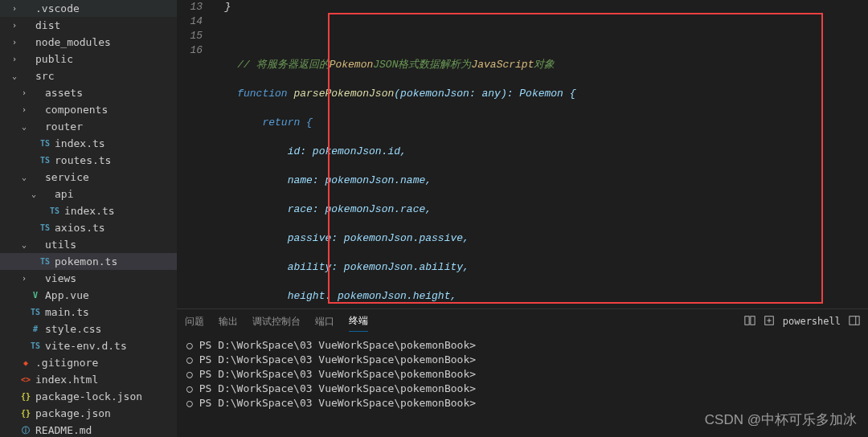 Image resolution: width=868 pixels, height=437 pixels. I want to click on tree-label: .vscode, so click(58, 8).